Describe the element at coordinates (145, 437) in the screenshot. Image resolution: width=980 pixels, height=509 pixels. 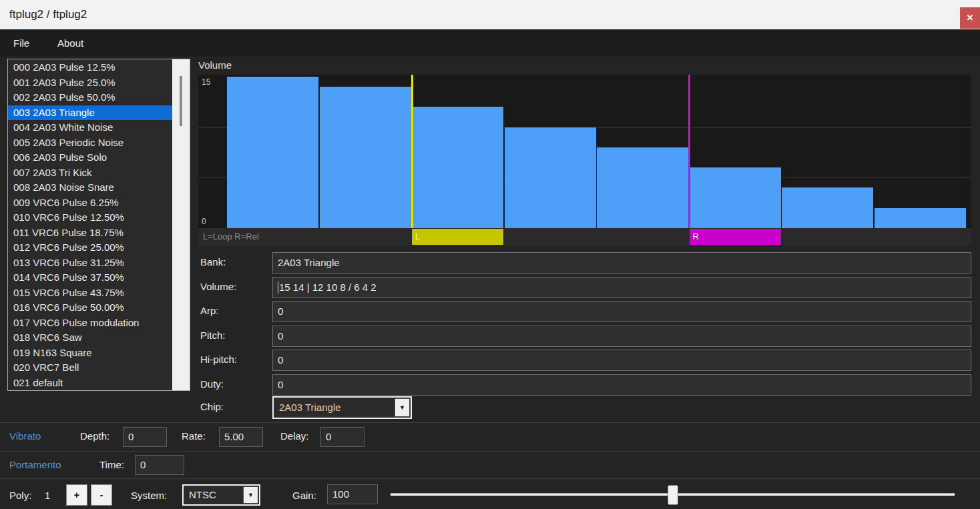
I see `vibrato-depth-input: 0` at that location.